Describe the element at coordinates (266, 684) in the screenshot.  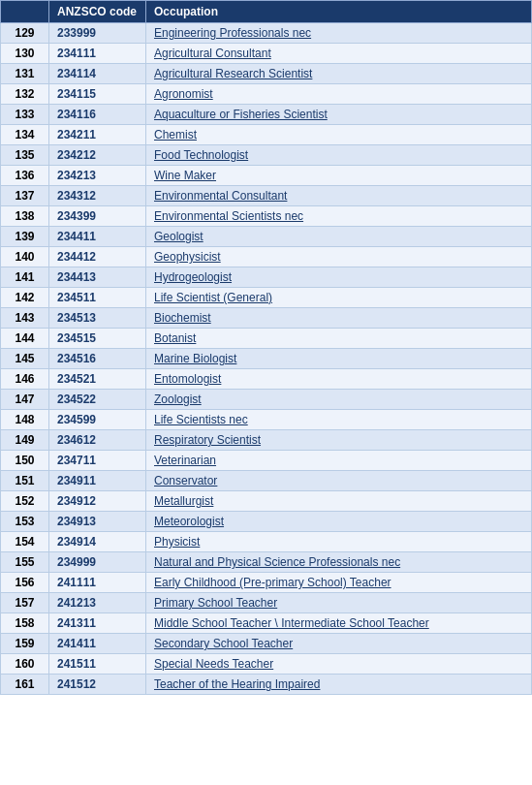
I see `table-row: 161241512Teacher of the Hearing Impaired` at that location.